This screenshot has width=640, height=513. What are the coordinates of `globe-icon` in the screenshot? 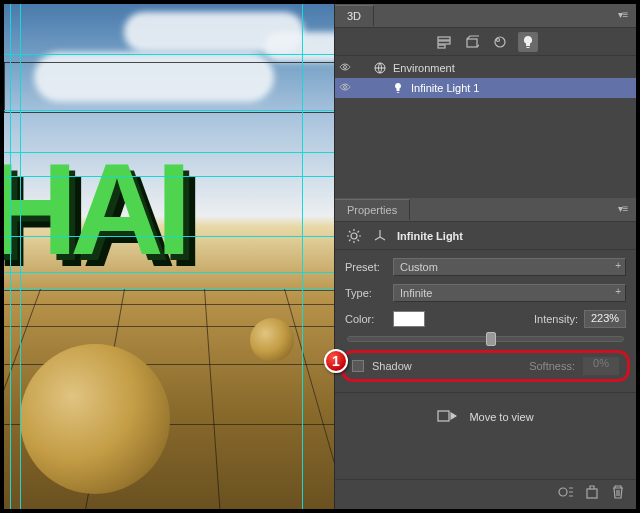 It's located at (380, 68).